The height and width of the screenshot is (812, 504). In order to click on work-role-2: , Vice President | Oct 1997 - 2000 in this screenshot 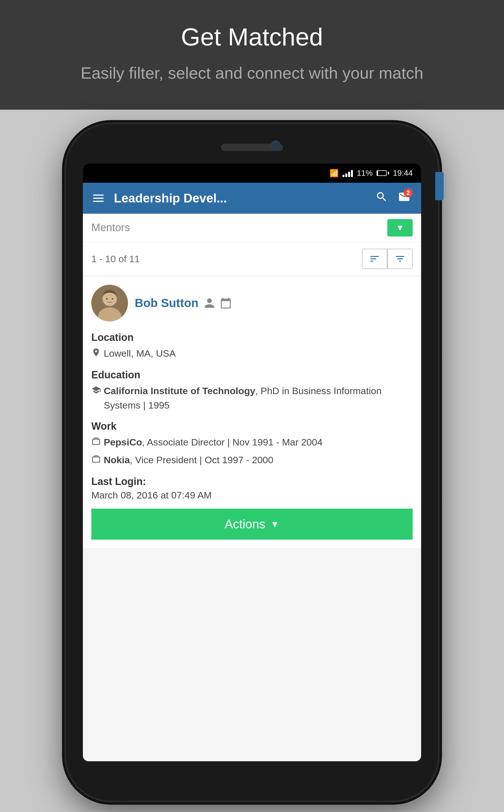, I will do `click(202, 460)`.